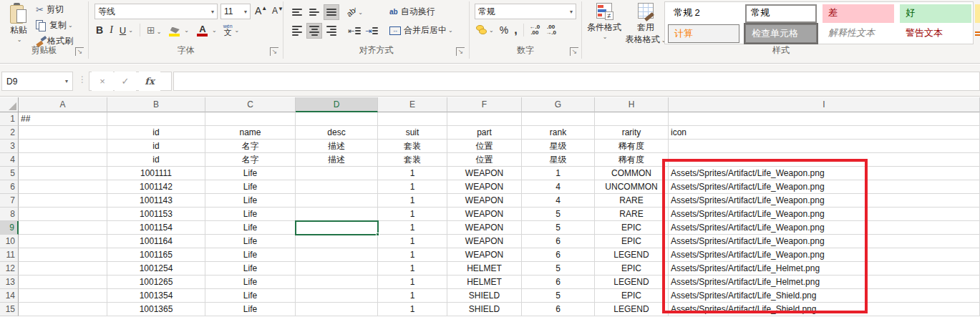  I want to click on percent-style-button: %, so click(504, 30).